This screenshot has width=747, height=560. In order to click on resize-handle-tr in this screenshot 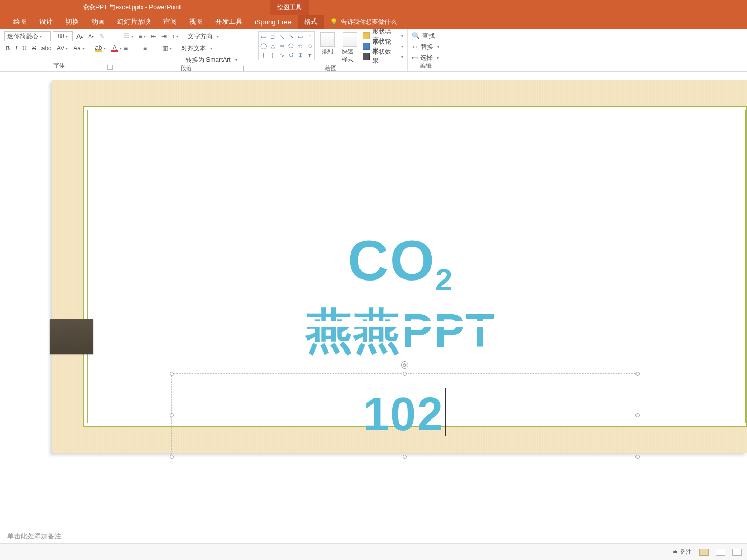, I will do `click(638, 374)`.